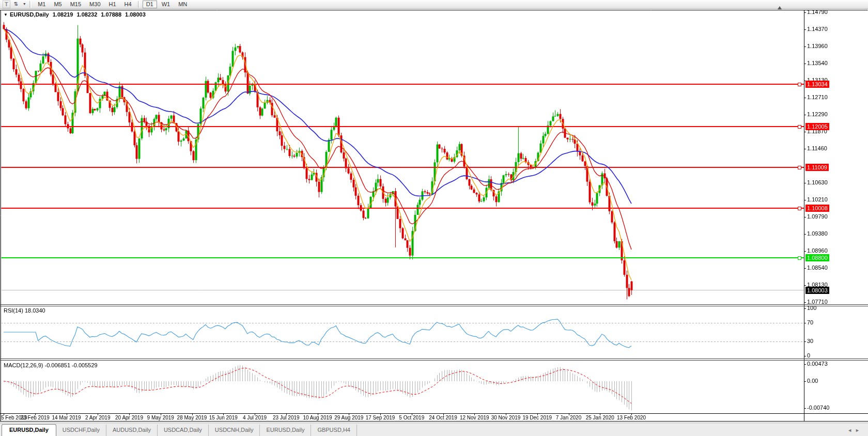  What do you see at coordinates (817, 127) in the screenshot?
I see `level-price-tag: 1.12005` at bounding box center [817, 127].